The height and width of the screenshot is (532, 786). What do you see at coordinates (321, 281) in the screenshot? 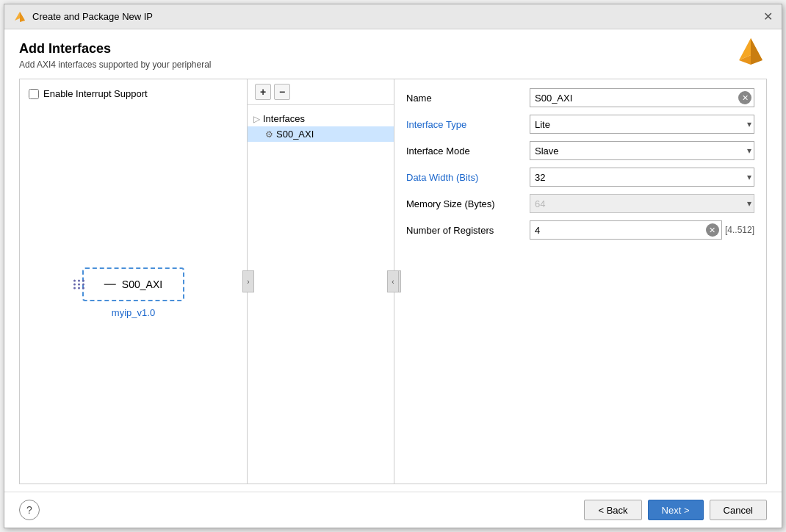
I see `middle-panel: + − ▷ Interfaces ⚙ S00_AXI ›` at bounding box center [321, 281].